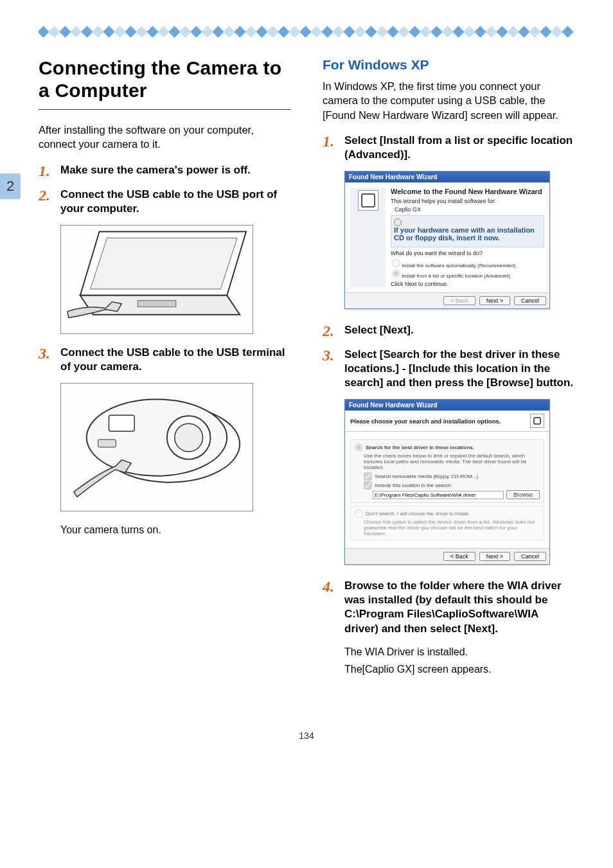  Describe the element at coordinates (459, 669) in the screenshot. I see `right-note-2: The[Caplio GX] screen appears.` at that location.